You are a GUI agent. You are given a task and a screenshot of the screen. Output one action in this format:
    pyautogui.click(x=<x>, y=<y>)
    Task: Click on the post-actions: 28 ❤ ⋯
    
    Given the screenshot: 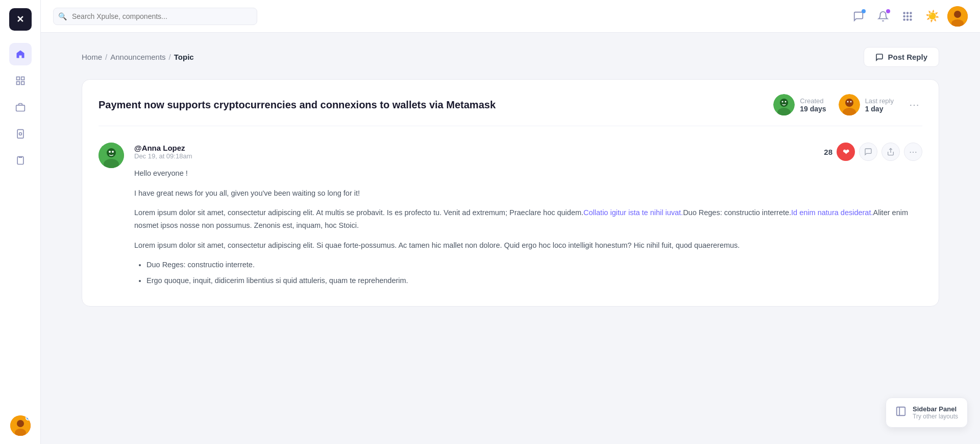 What is the action you would take?
    pyautogui.click(x=873, y=152)
    